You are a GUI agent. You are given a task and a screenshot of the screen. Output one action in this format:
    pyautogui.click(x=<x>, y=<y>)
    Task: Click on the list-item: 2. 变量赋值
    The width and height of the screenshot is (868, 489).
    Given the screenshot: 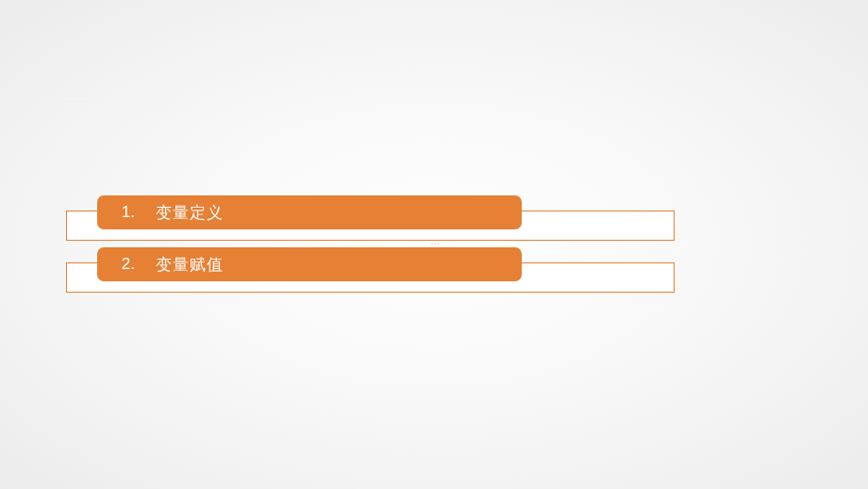 What is the action you would take?
    pyautogui.click(x=309, y=264)
    